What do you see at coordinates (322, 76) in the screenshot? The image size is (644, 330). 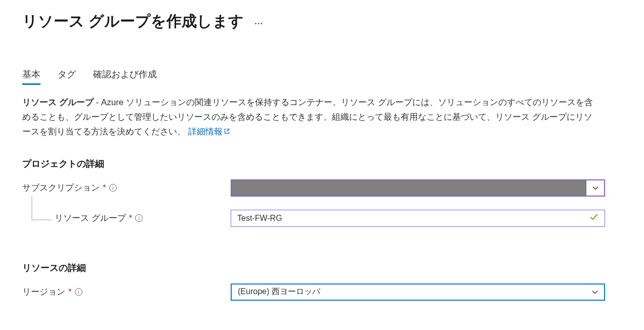 I see `form-tabs: 基本 タグ 確認および作成` at bounding box center [322, 76].